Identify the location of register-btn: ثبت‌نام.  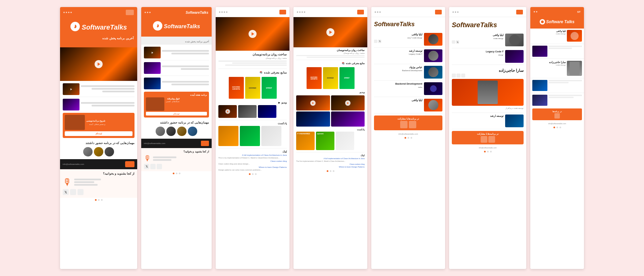
(99, 134).